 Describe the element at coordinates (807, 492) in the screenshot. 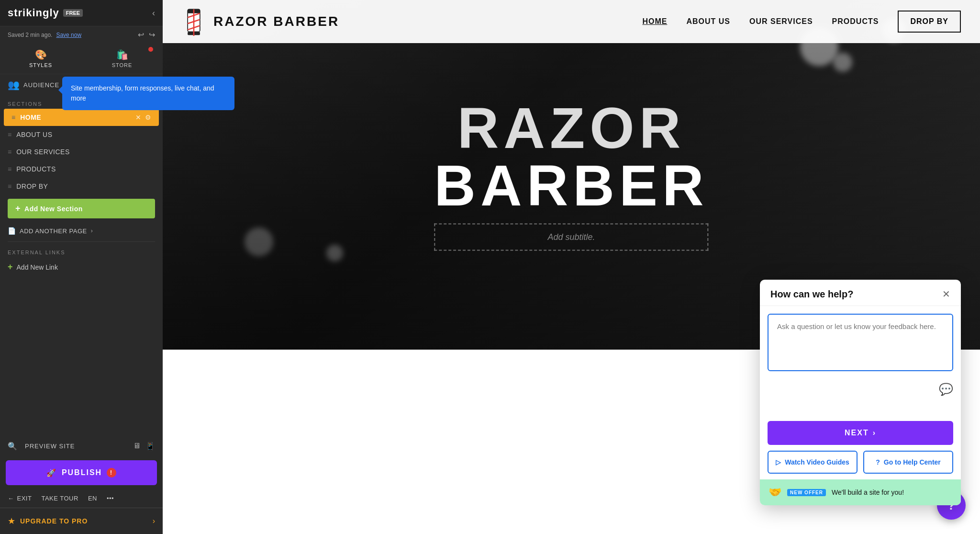

I see `new-offer-badge: NEW OFFER` at that location.